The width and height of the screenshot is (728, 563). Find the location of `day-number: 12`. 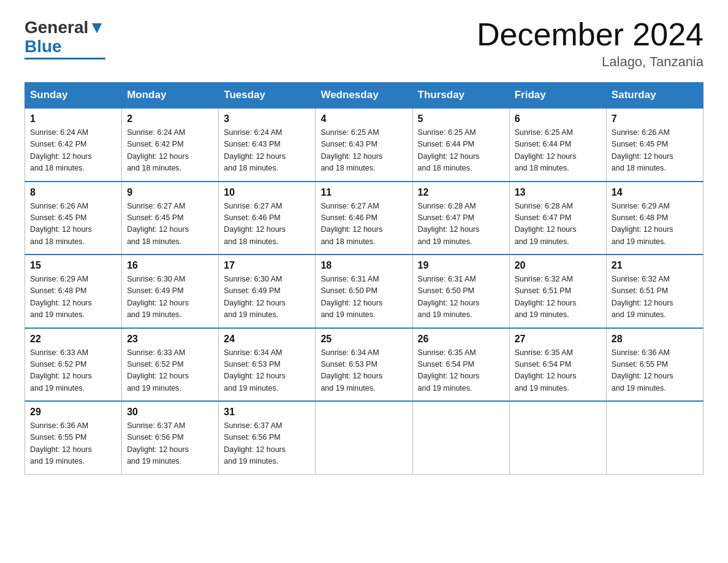

day-number: 12 is located at coordinates (461, 193).